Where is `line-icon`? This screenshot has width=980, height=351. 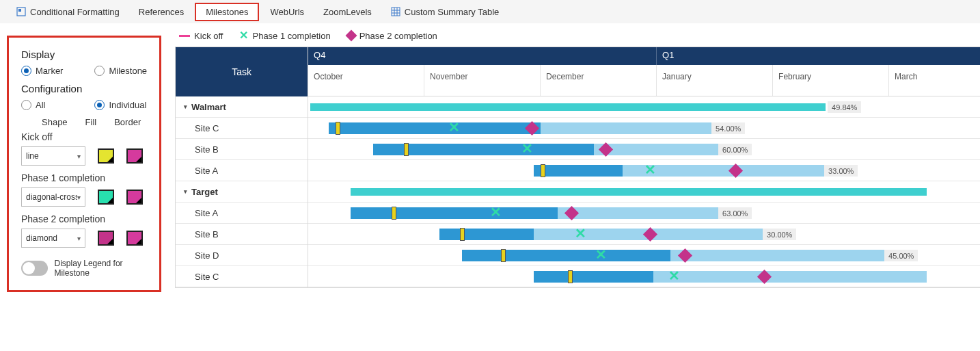
line-icon is located at coordinates (185, 36).